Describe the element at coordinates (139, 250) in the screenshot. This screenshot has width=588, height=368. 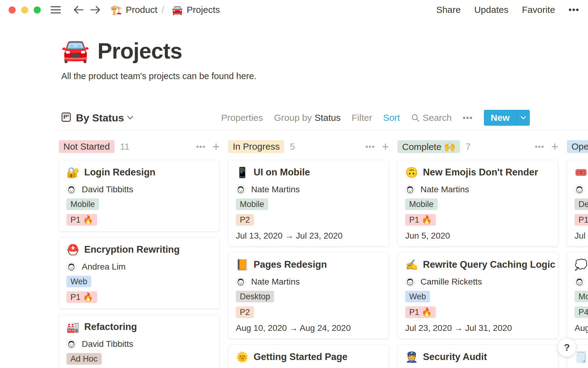
I see `card-title-row: ⛑️Encryption Rewriting` at that location.